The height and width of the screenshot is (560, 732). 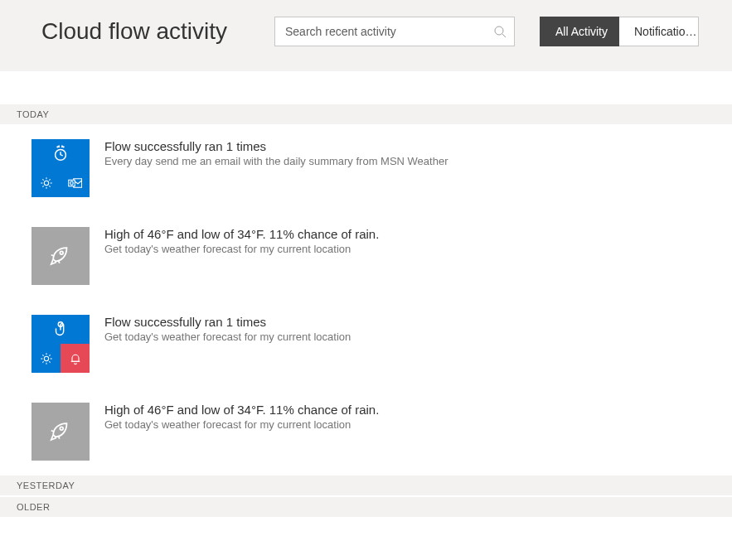 What do you see at coordinates (61, 154) in the screenshot?
I see `clock-icon` at bounding box center [61, 154].